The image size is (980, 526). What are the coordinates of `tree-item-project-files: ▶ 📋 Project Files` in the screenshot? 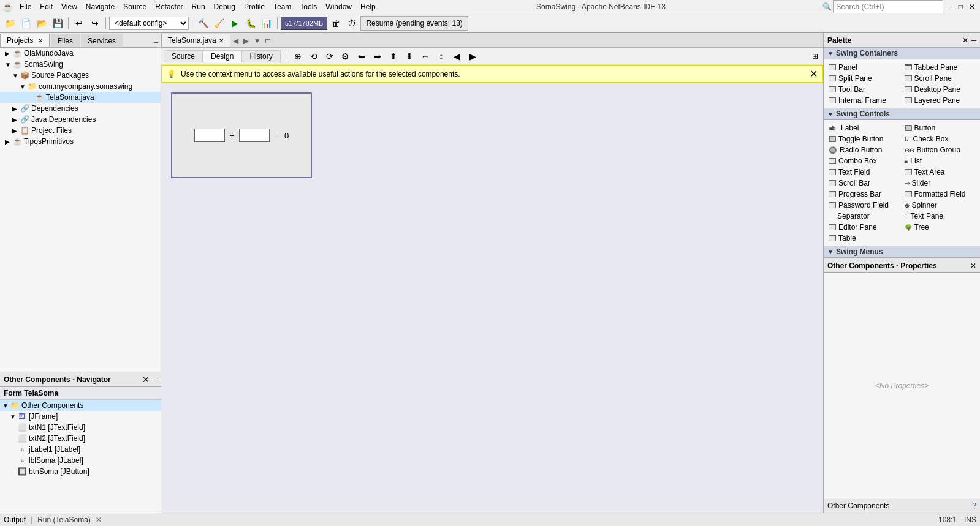 It's located at (80, 130).